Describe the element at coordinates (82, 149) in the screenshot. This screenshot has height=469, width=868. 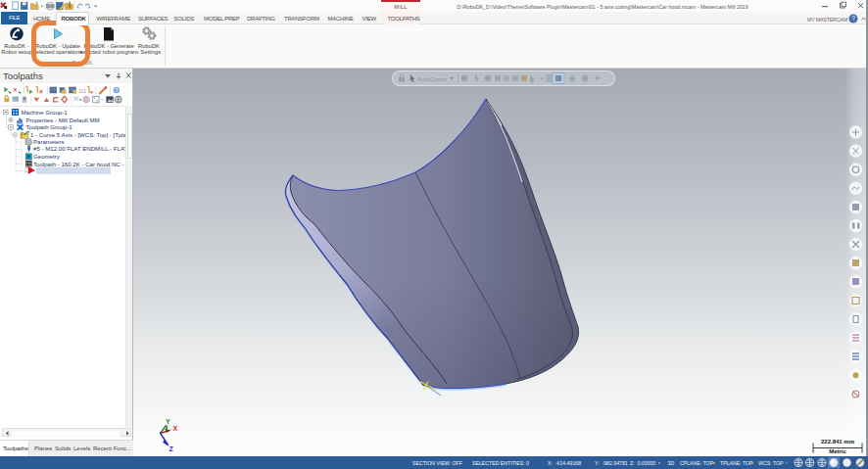
I see `svg-text:#5 - M12.00 FLAT ENDMILL - FLA: #5 - M12.00 FLAT ENDMILL - FLAT END` at that location.